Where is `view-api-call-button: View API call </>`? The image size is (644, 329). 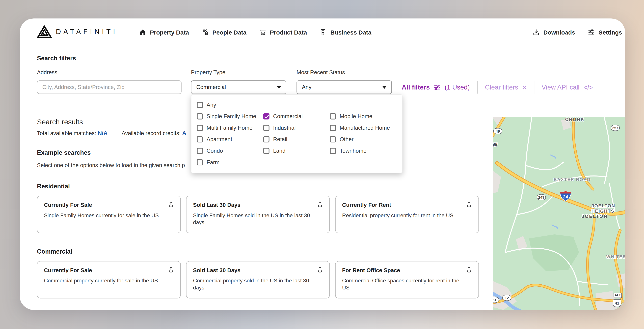
view-api-call-button: View API call </> is located at coordinates (567, 87).